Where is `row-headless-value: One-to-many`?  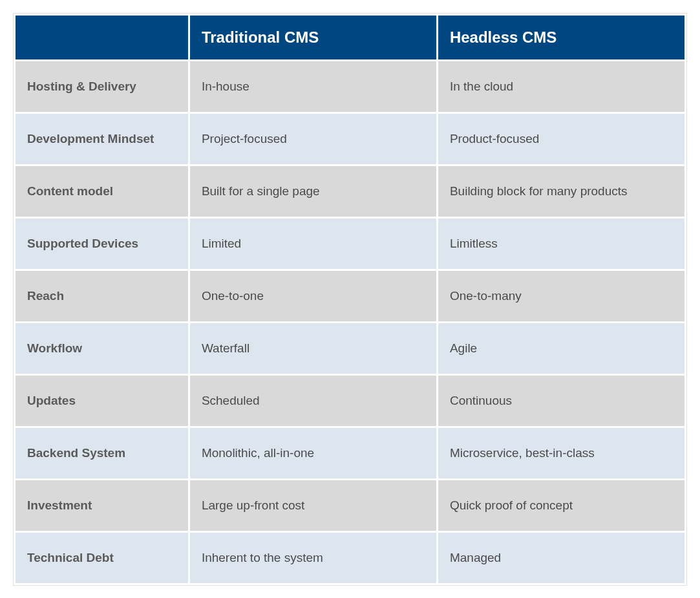 row-headless-value: One-to-many is located at coordinates (561, 296).